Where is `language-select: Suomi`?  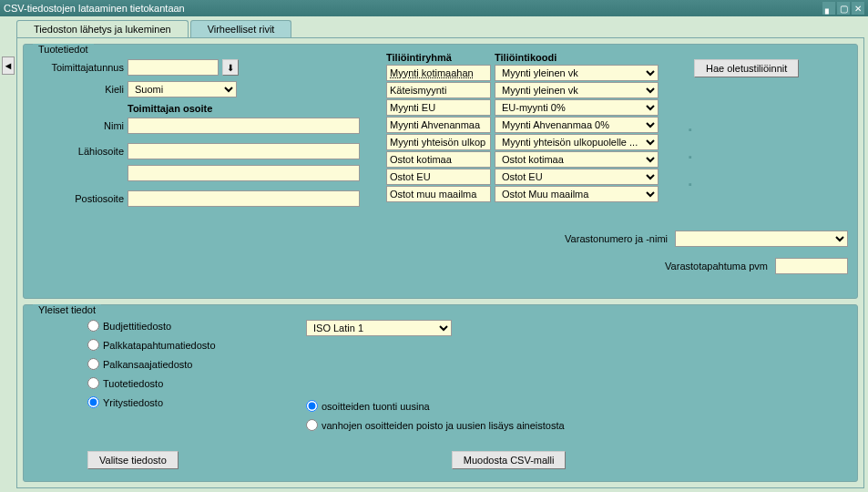
language-select: Suomi is located at coordinates (182, 89).